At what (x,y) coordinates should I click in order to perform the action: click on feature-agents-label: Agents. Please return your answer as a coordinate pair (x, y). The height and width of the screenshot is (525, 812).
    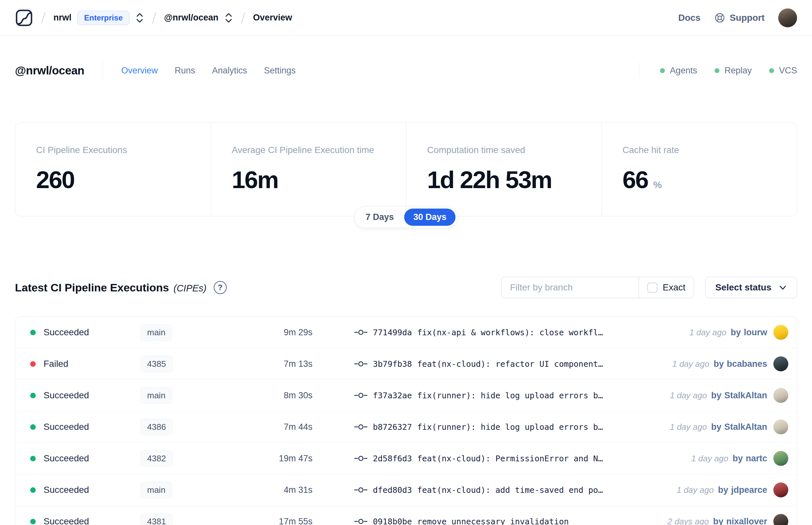
    Looking at the image, I should click on (684, 71).